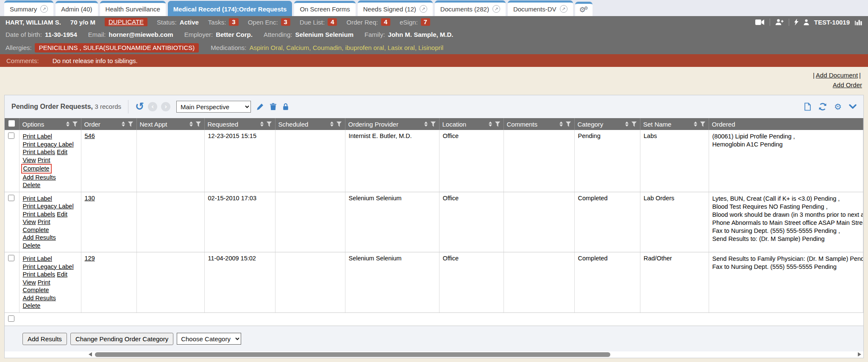  Describe the element at coordinates (434, 355) in the screenshot. I see `horizontal-scrollbar` at that location.